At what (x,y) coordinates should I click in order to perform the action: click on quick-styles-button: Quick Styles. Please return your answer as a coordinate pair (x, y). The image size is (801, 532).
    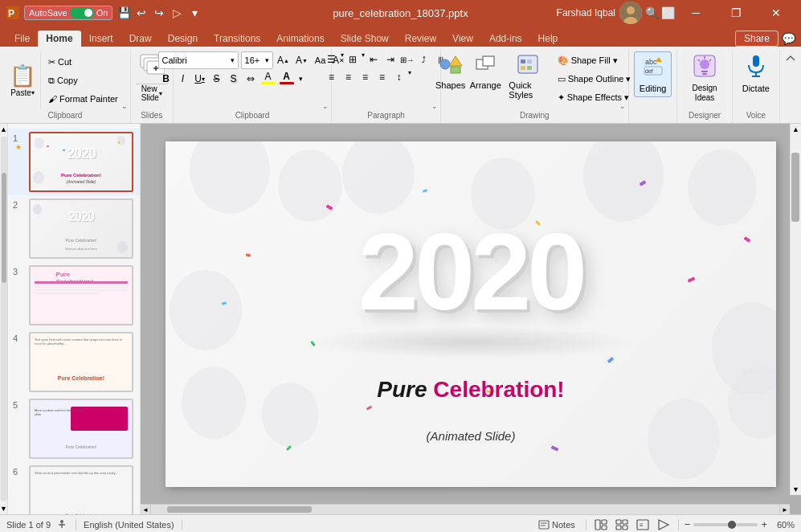
    Looking at the image, I should click on (527, 77).